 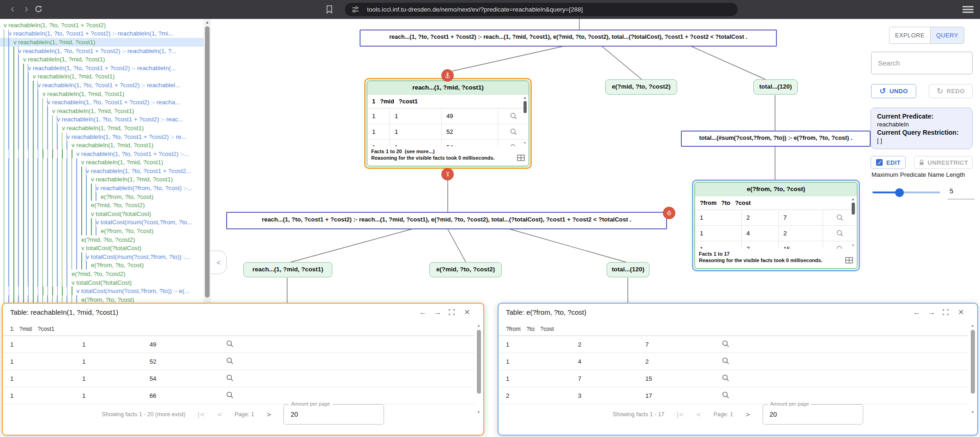 I want to click on reach-table-node: reach...(1, ?mid, ?cost1) 1?mid?cost1 11…, so click(x=448, y=124).